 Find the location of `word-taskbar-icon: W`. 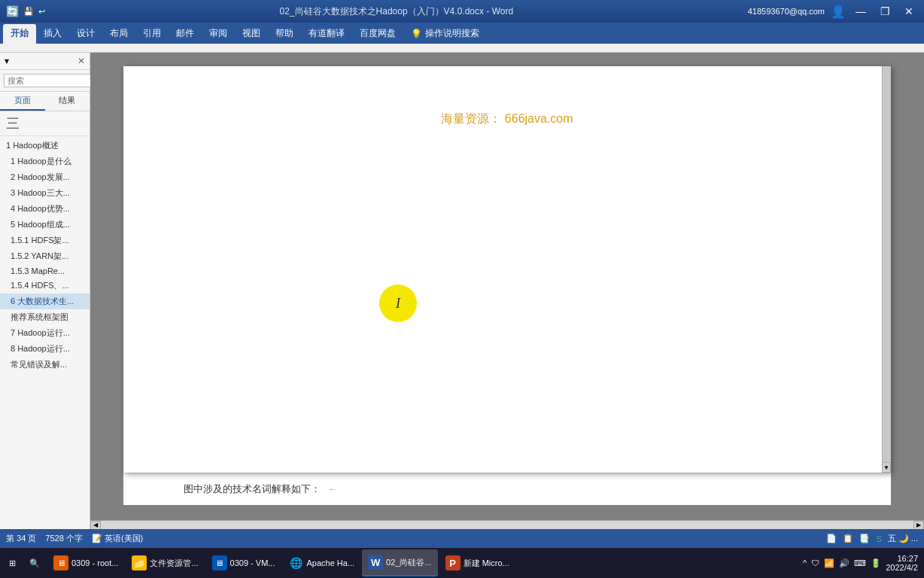

word-taskbar-icon: W is located at coordinates (375, 562).